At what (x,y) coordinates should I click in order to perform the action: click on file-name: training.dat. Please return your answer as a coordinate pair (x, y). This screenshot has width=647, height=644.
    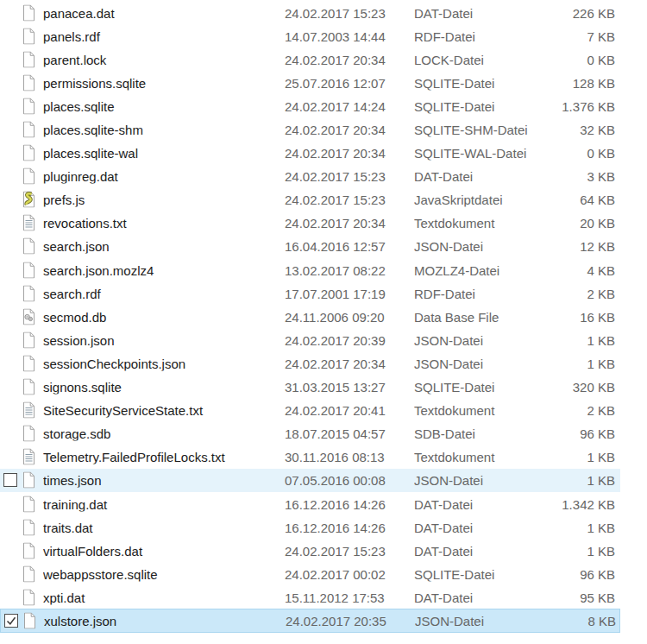
    Looking at the image, I should click on (160, 504).